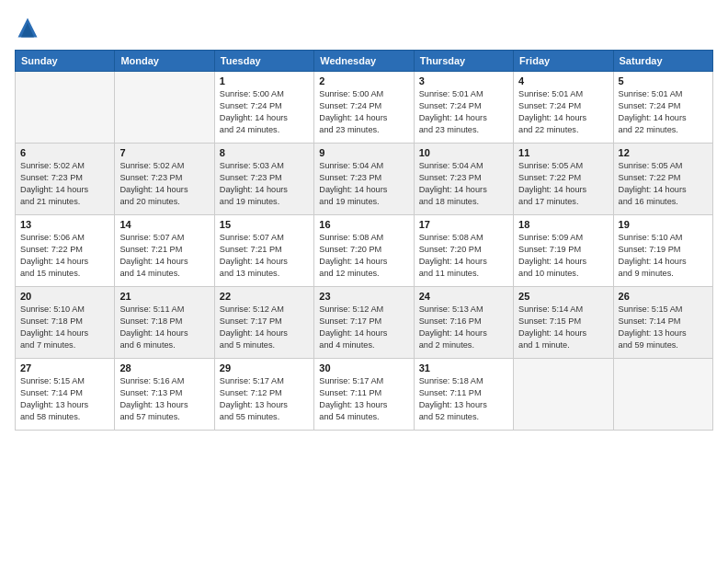 Image resolution: width=728 pixels, height=563 pixels. Describe the element at coordinates (364, 323) in the screenshot. I see `week-row-4: 20Sunrise: 5:10 AM Sunset: 7:18 PM Dayli…` at that location.